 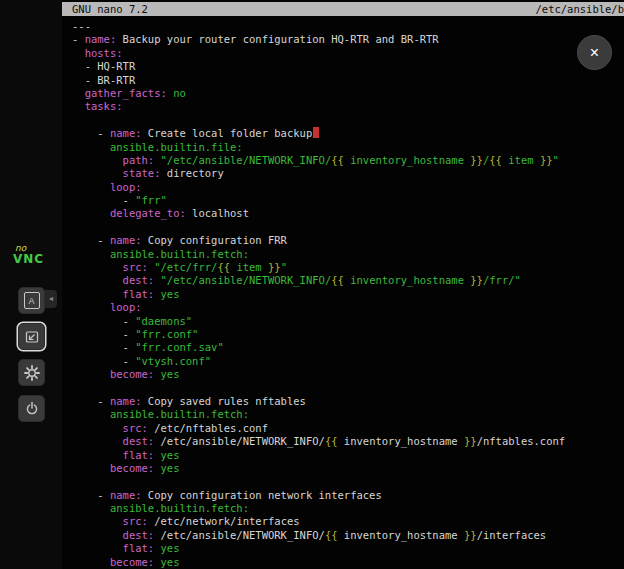 What do you see at coordinates (32, 408) in the screenshot?
I see `power-button` at bounding box center [32, 408].